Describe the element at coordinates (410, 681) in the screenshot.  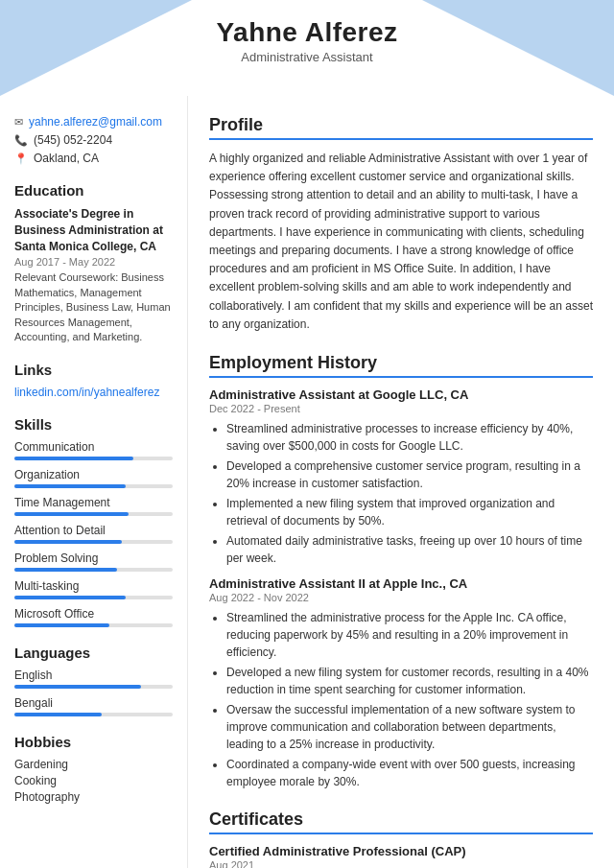
I see `job-bullet: Developed a new filing system for custom…` at that location.